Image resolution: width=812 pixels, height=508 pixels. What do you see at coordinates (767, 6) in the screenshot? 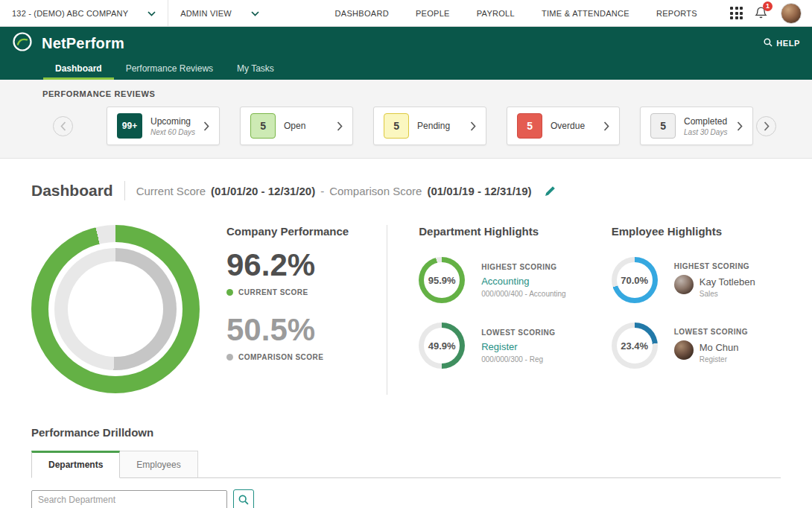
I see `notification-badge: 1` at bounding box center [767, 6].